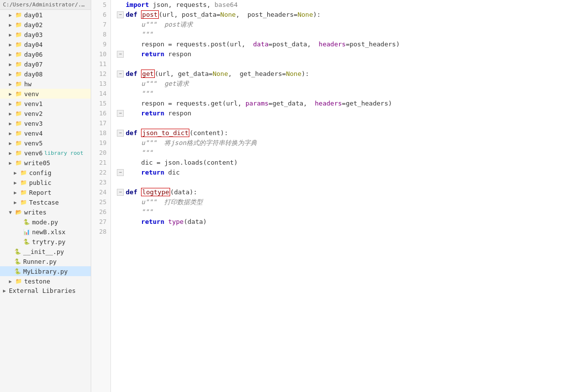 This screenshot has width=572, height=392. What do you see at coordinates (45, 64) in the screenshot?
I see `sidebar-item-day07: 📁 day07` at bounding box center [45, 64].